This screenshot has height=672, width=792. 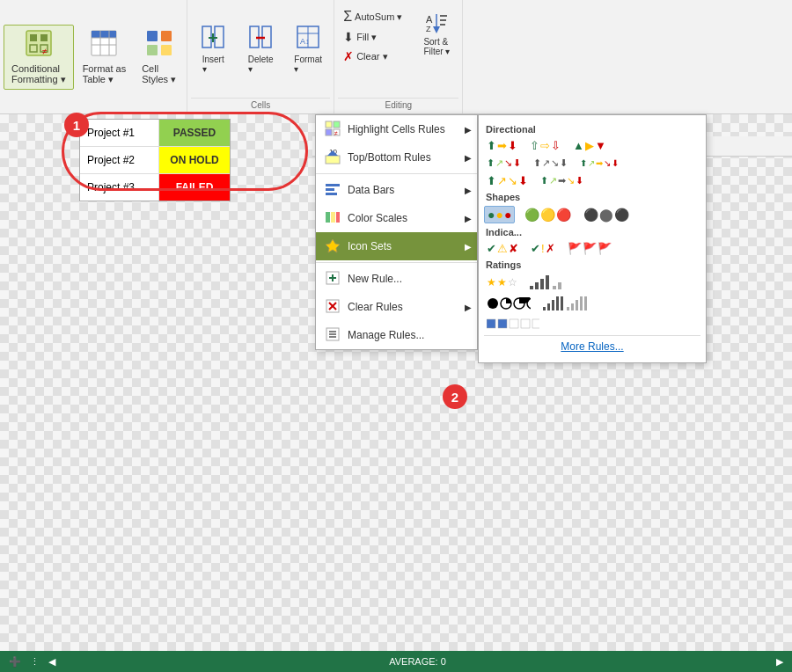 What do you see at coordinates (39, 57) in the screenshot?
I see `conditional-formatting-button: ≠ ConditionalFormatting ▾` at bounding box center [39, 57].